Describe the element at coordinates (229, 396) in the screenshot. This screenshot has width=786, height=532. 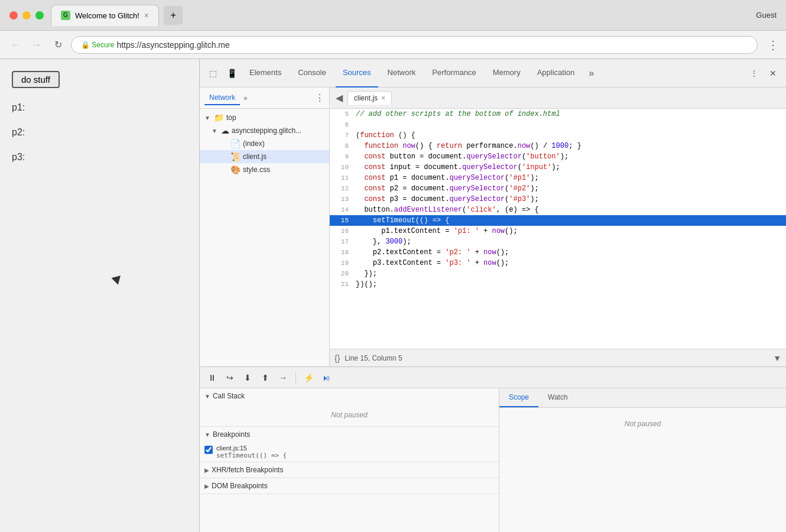
I see `call-stack-label: Call Stack` at that location.